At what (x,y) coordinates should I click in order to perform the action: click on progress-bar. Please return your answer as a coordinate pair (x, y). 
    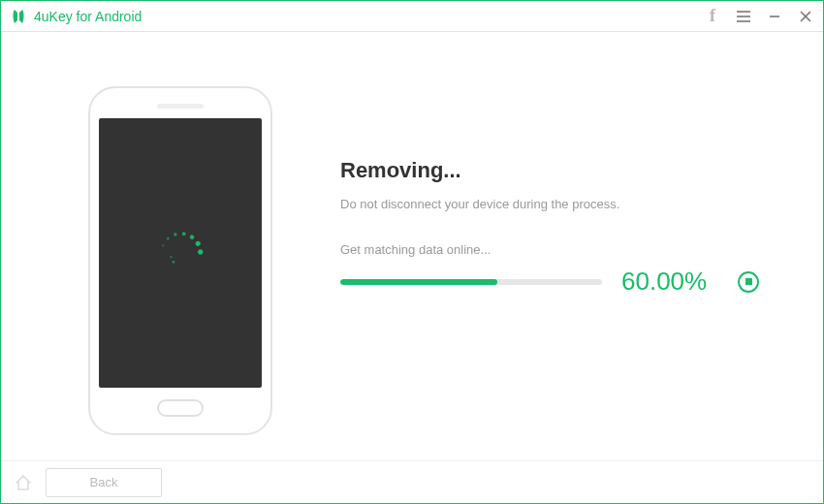
    Looking at the image, I should click on (471, 282).